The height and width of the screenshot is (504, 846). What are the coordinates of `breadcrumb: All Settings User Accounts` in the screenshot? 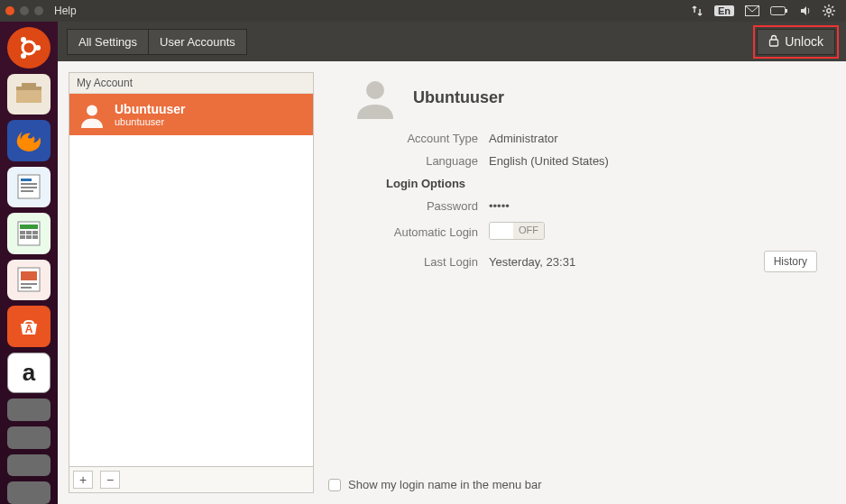 It's located at (157, 41).